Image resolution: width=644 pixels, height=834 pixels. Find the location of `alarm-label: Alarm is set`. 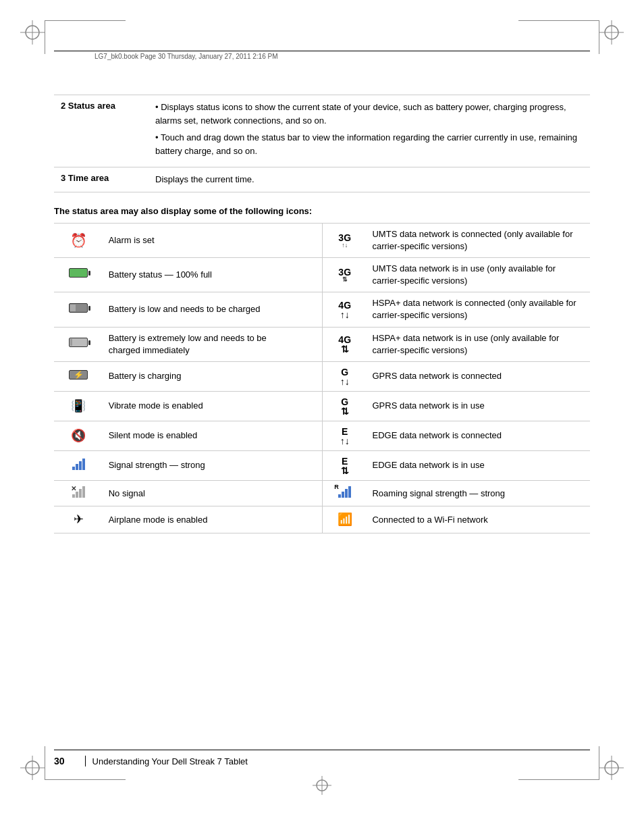

alarm-label: Alarm is set is located at coordinates (204, 240).